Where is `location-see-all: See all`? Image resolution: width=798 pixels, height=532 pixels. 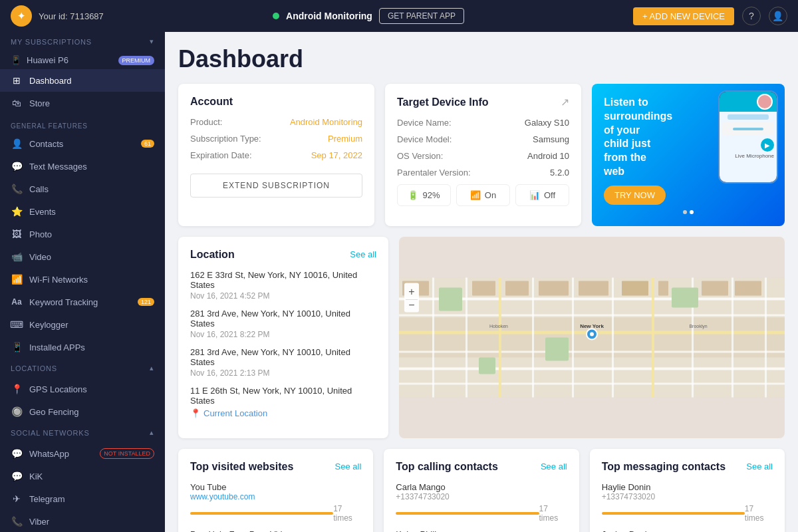
location-see-all: See all is located at coordinates (363, 254).